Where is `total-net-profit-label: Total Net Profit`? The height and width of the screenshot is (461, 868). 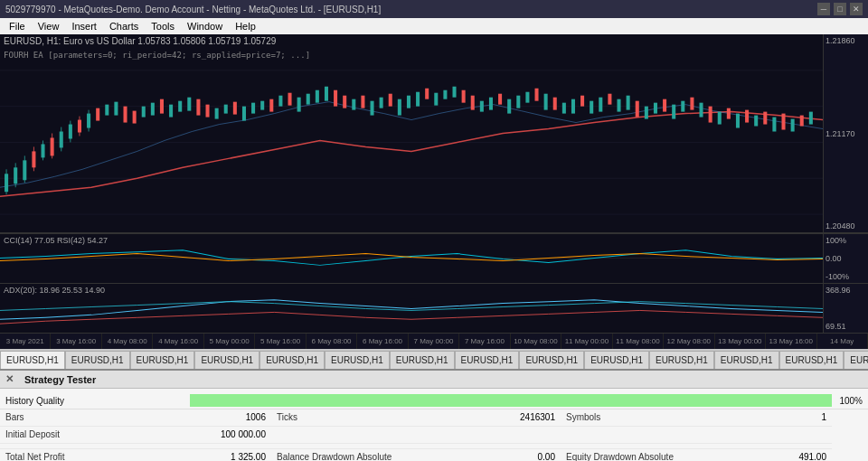 total-net-profit-label: Total Net Profit is located at coordinates (90, 456).